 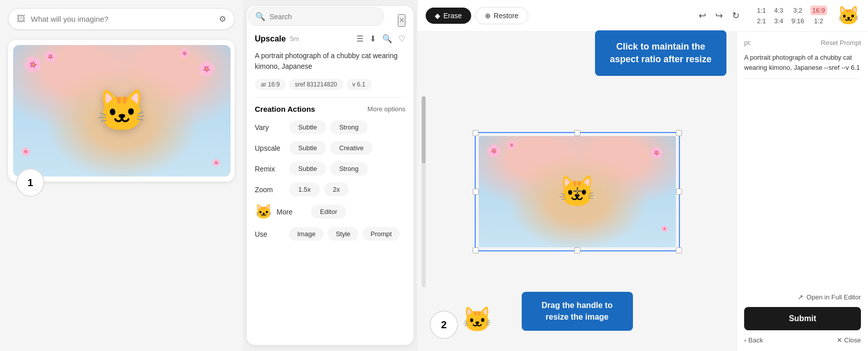 What do you see at coordinates (719, 16) in the screenshot?
I see `redo-button: ↪` at bounding box center [719, 16].